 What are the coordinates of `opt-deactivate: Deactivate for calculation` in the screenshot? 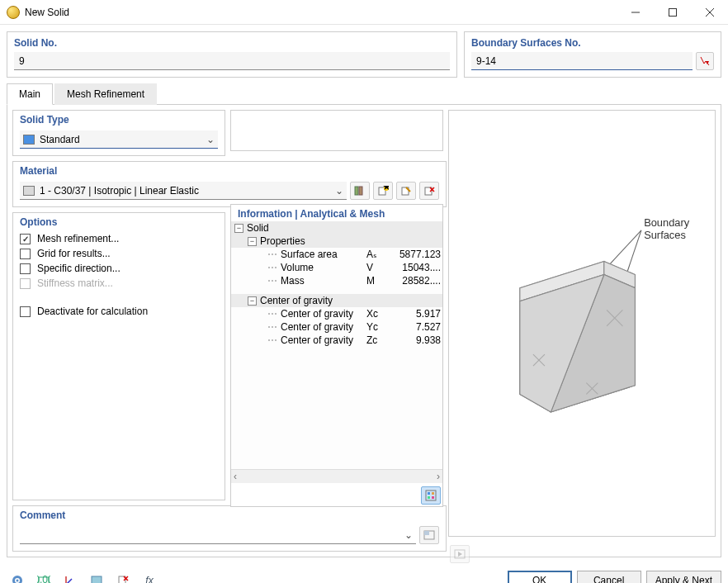 It's located at (119, 311).